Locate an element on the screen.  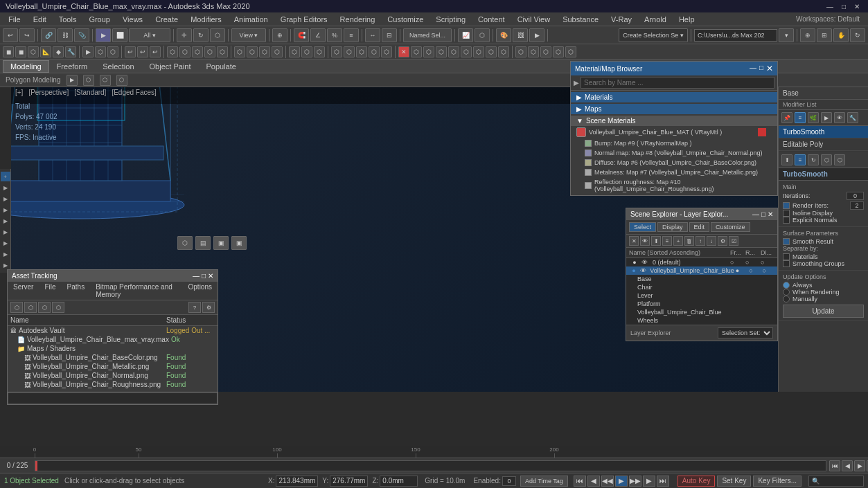
angle-snap-btn: ∠ is located at coordinates (318, 35).